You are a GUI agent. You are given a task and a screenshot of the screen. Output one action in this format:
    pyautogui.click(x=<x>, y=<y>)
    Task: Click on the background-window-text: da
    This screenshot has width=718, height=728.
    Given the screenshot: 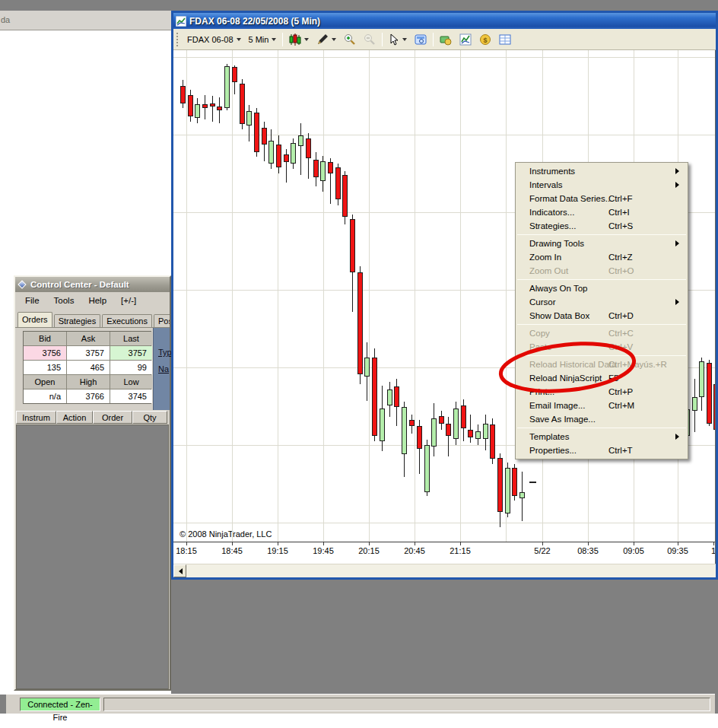 What is the action you would take?
    pyautogui.click(x=5, y=20)
    